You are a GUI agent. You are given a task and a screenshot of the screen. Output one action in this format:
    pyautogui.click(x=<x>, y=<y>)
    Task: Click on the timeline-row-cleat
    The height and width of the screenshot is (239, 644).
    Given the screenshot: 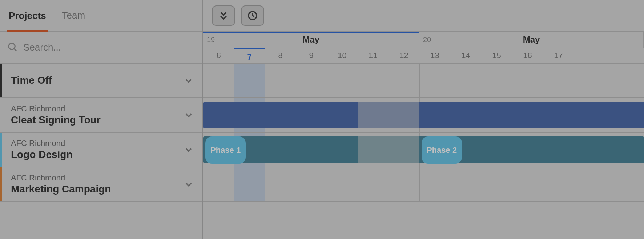 What is the action you would take?
    pyautogui.click(x=424, y=116)
    